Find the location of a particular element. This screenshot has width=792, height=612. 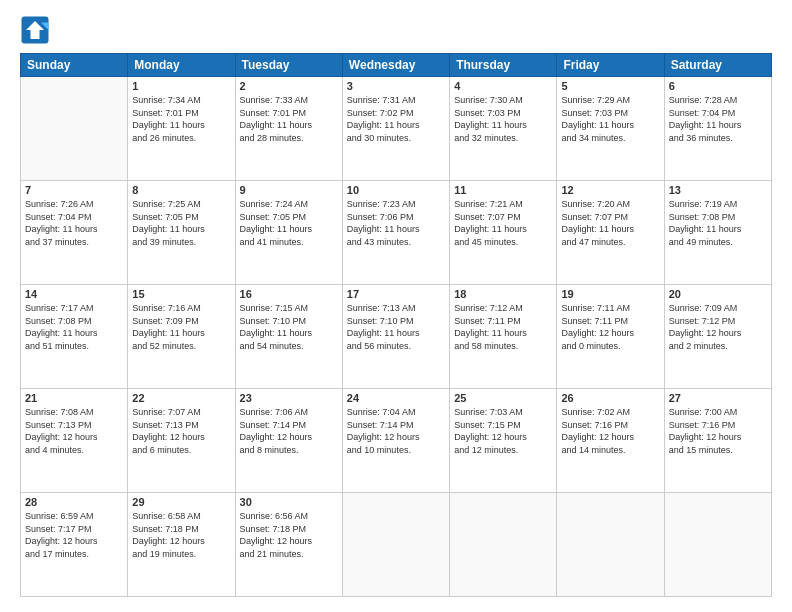

day-info: Sunrise: 6:56 AM Sunset: 7:18 PM Dayligh… is located at coordinates (289, 535).